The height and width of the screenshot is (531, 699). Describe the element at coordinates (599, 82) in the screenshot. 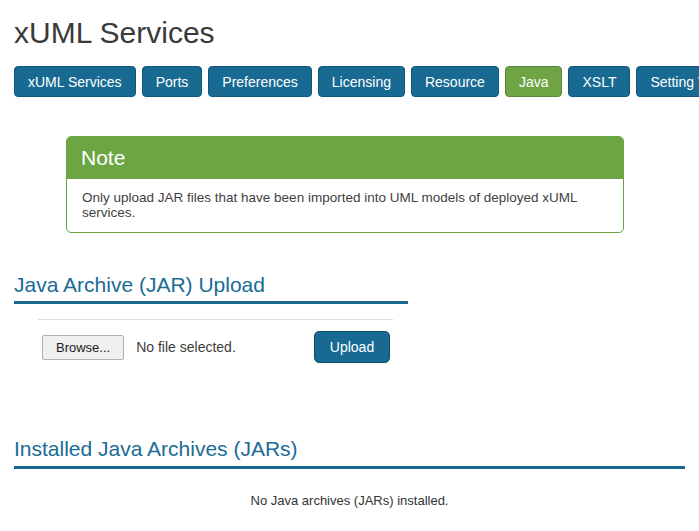

I see `tab-xslt: XSLT` at that location.